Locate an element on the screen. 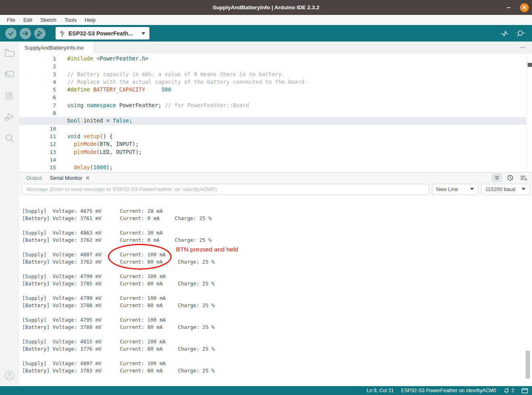 This screenshot has width=532, height=395. line-number: 14 is located at coordinates (40, 160).